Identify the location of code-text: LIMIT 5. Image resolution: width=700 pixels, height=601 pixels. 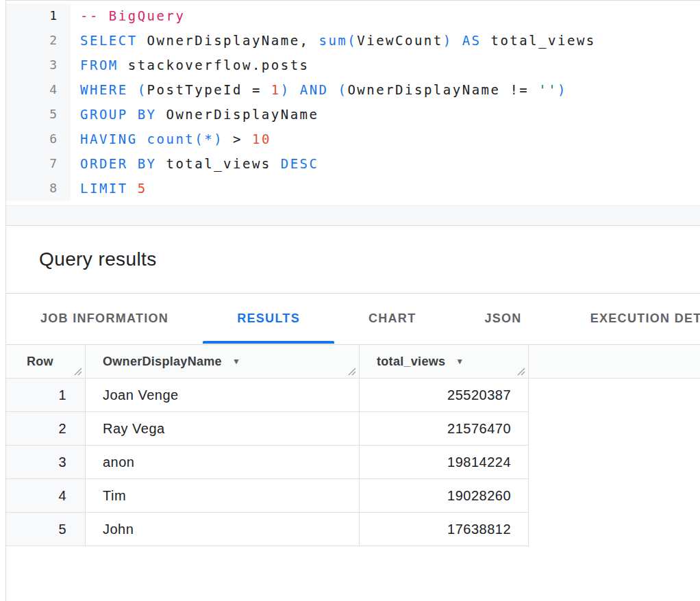
(109, 188).